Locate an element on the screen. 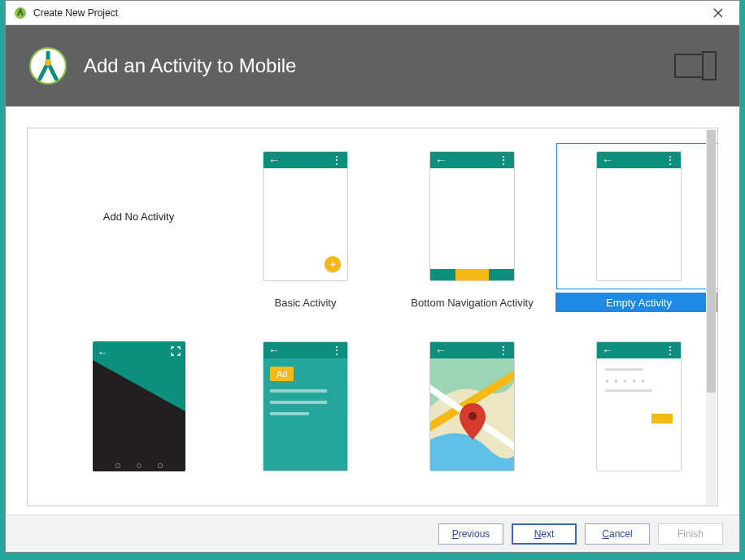 Image resolution: width=745 pixels, height=560 pixels. fullscreen-activity-thumb: ← is located at coordinates (139, 406).